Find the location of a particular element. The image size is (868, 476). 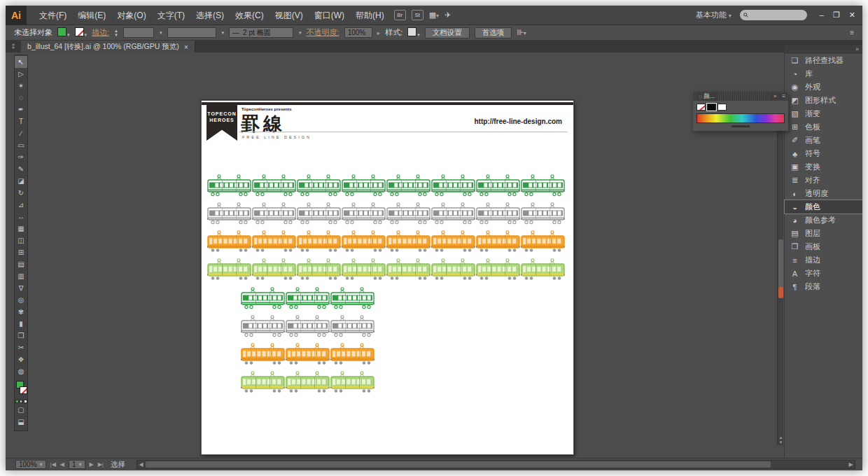

dock-panel-color: ◒颜色 is located at coordinates (823, 207).